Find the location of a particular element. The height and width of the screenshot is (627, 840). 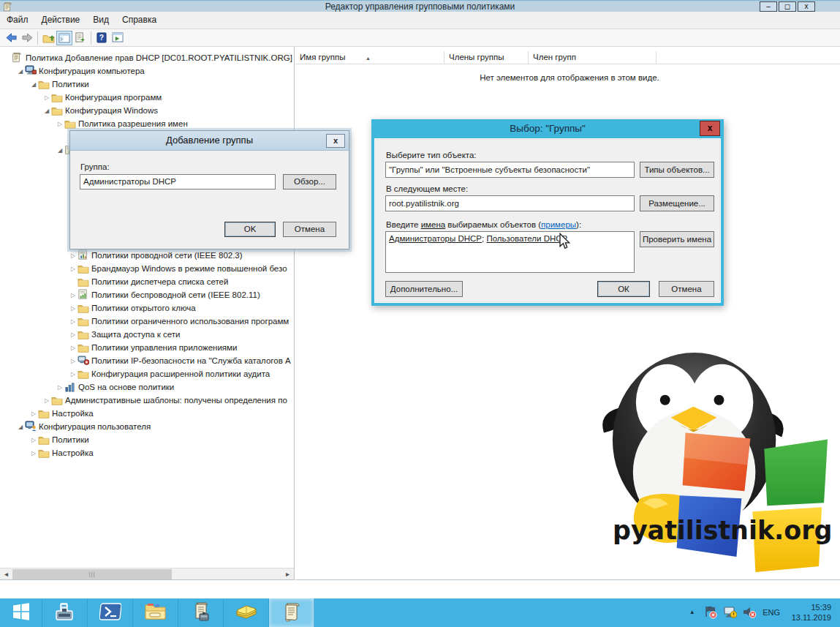

tray-expand-arrow-icon: ▴ is located at coordinates (692, 612).